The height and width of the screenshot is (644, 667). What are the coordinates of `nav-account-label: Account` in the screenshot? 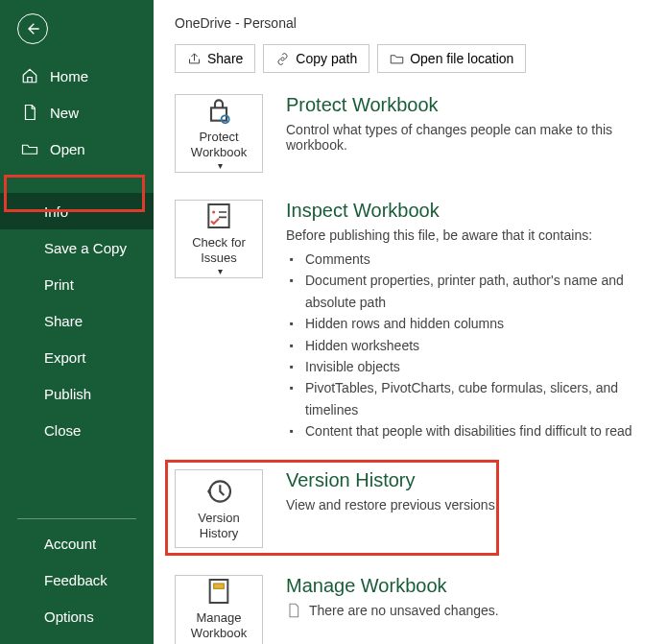 It's located at (70, 543).